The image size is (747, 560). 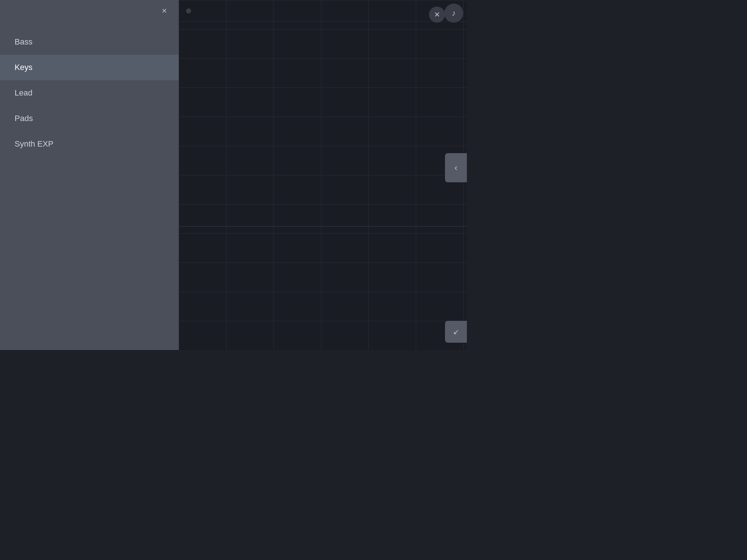 I want to click on sidebar-item-bass: Bass, so click(x=89, y=42).